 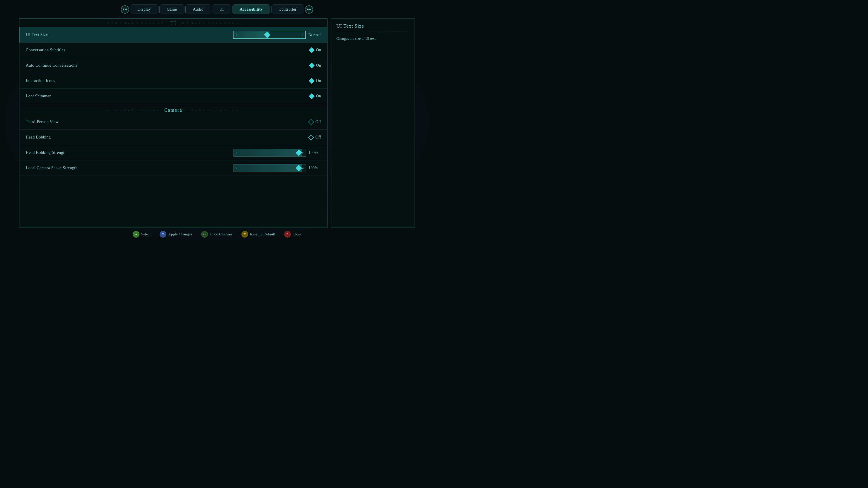 What do you see at coordinates (315, 153) in the screenshot?
I see `slider-value-head-bobbing-strength: 100%` at bounding box center [315, 153].